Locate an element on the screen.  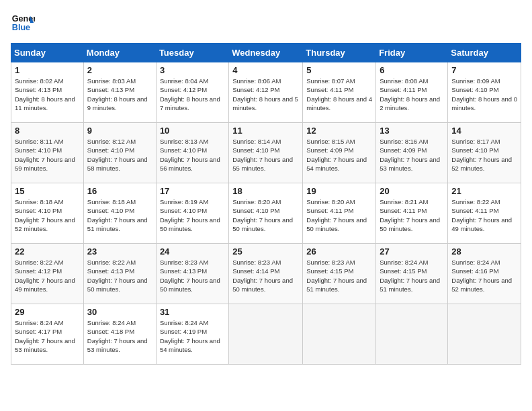
day-info: Sunrise: 8:22 AMSunset: 4:12 PMDaylight:… is located at coordinates (47, 275).